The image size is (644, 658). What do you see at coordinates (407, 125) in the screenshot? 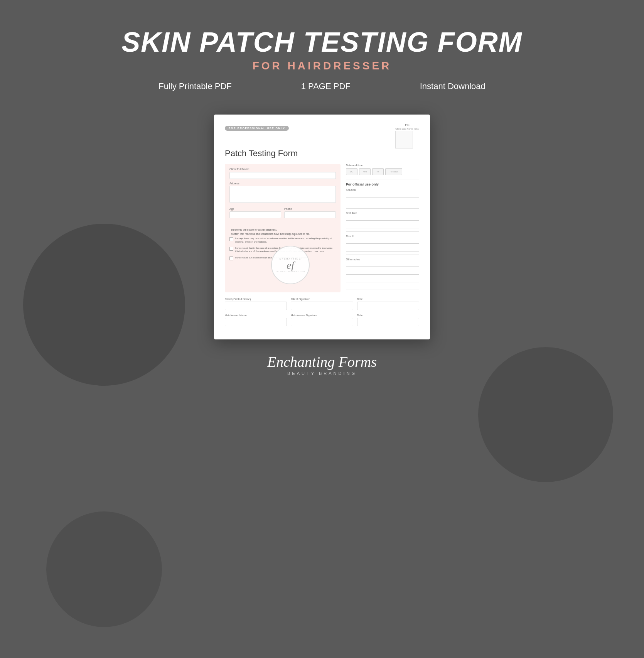
I see `file-label: File` at bounding box center [407, 125].